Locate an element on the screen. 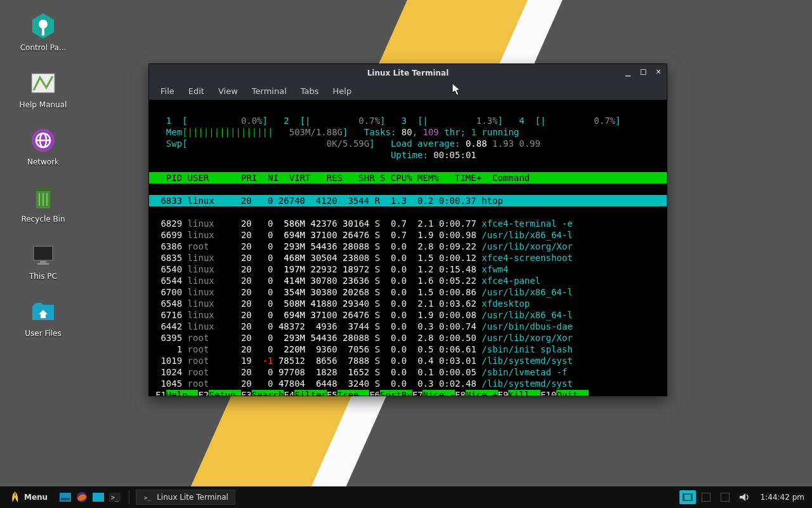  taskbar-window-label: Linux Lite Terminal is located at coordinates (193, 497).